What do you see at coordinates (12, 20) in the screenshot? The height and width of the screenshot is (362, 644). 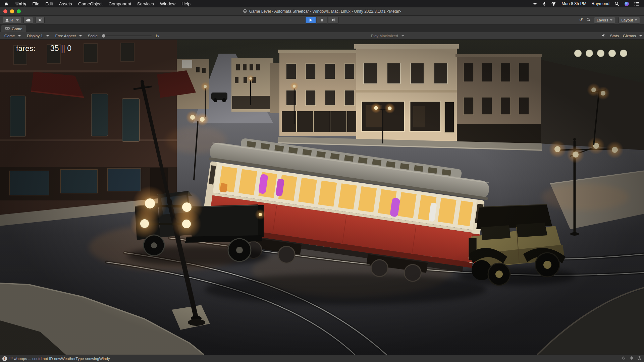 I see `account-dropdown: R` at bounding box center [12, 20].